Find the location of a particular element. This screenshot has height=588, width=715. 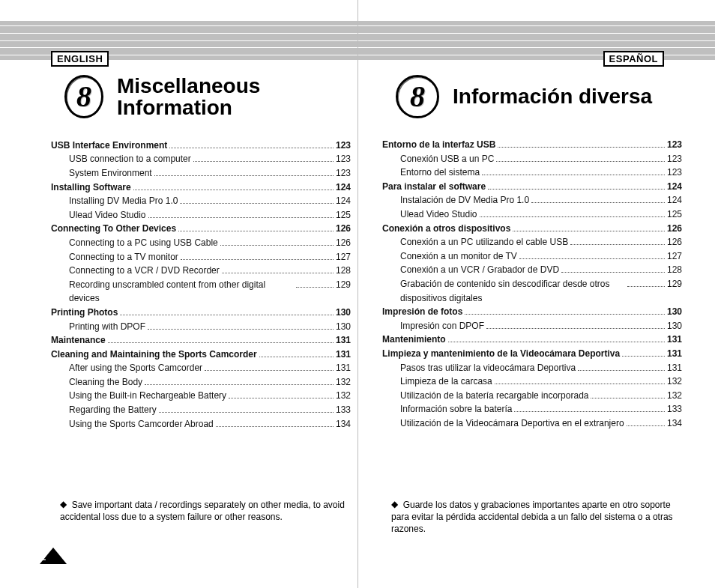

toc-label: System Environment is located at coordinates (102, 174).